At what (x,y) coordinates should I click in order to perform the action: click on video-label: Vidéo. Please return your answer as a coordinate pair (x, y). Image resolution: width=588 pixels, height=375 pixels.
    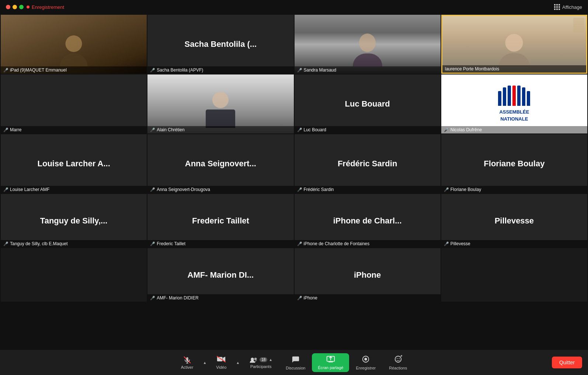
    Looking at the image, I should click on (221, 367).